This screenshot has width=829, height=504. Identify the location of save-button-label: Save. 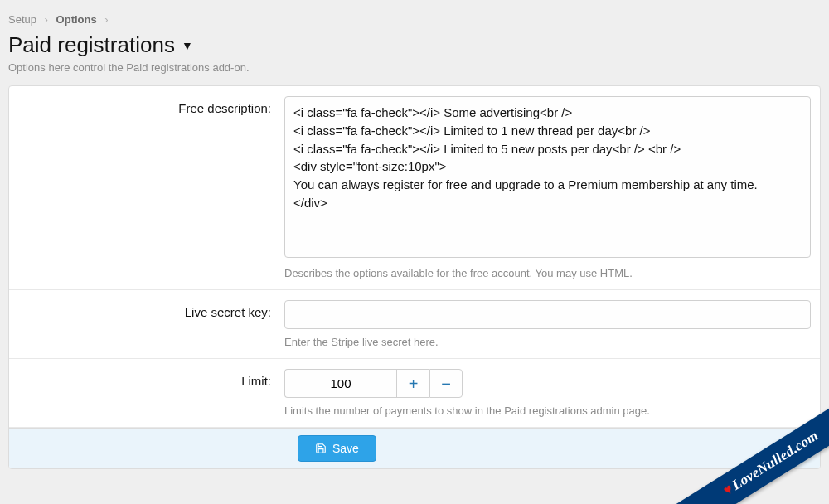
(346, 448).